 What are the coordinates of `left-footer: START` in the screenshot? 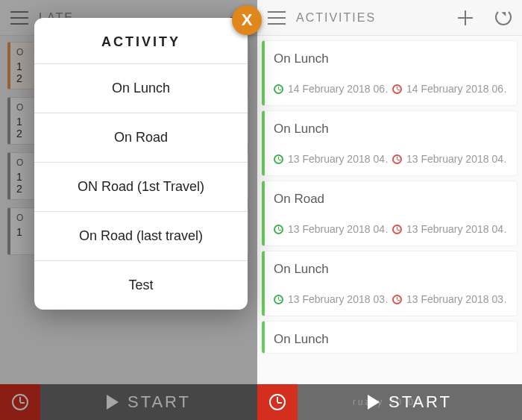 It's located at (128, 402).